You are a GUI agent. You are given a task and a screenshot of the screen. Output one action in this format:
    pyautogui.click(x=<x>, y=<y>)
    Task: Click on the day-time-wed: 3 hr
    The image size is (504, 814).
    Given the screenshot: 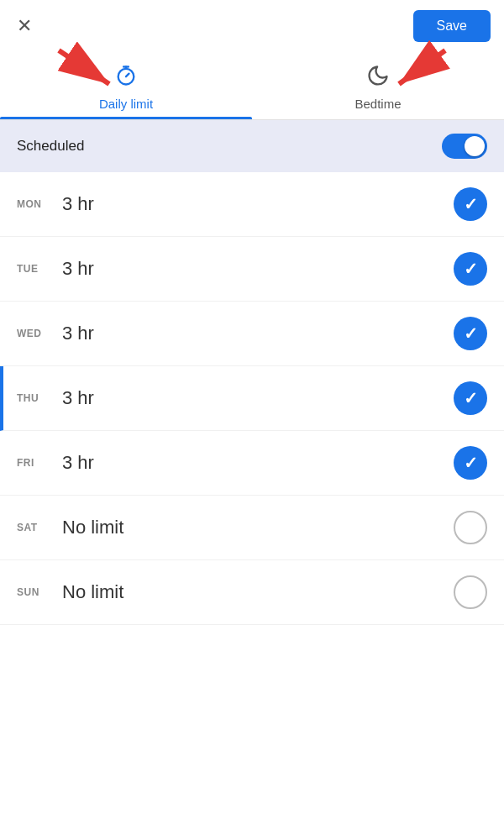 What is the action you would take?
    pyautogui.click(x=258, y=333)
    